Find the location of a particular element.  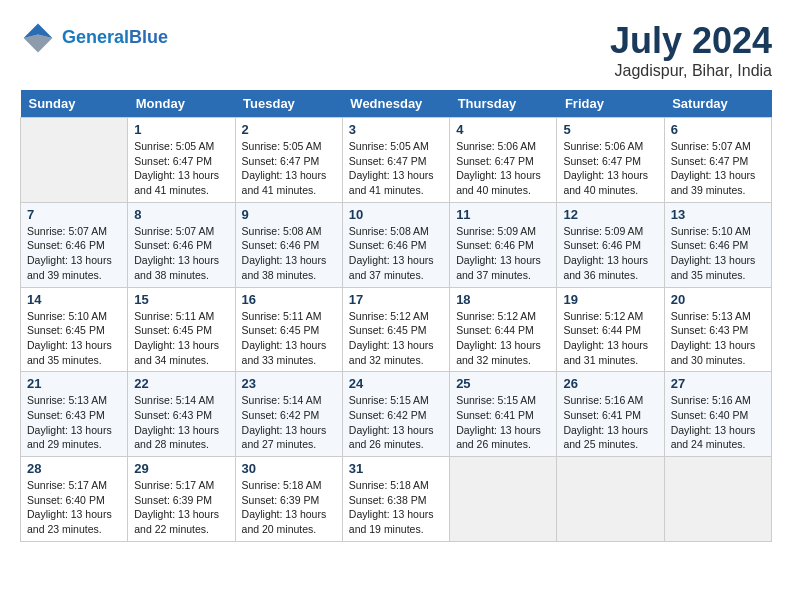

calendar-cell: 1Sunrise: 5:05 AMSunset: 6:47 PMDaylight… is located at coordinates (182, 160).